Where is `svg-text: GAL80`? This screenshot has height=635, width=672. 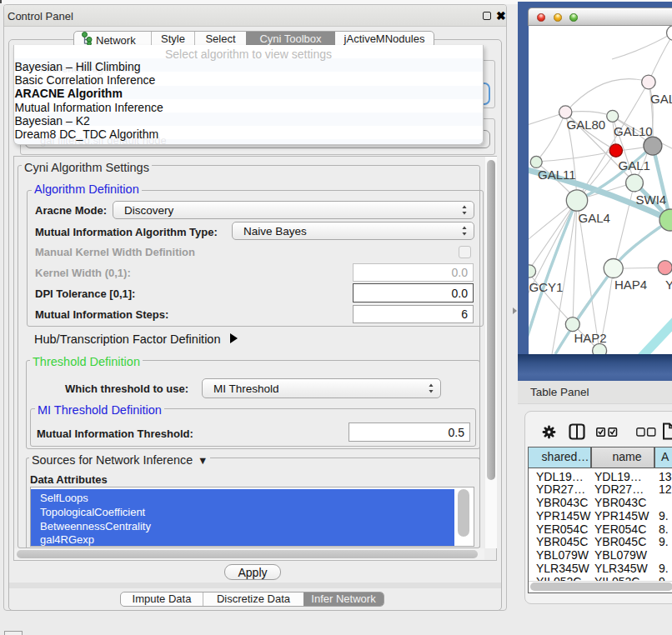 svg-text: GAL80 is located at coordinates (587, 125).